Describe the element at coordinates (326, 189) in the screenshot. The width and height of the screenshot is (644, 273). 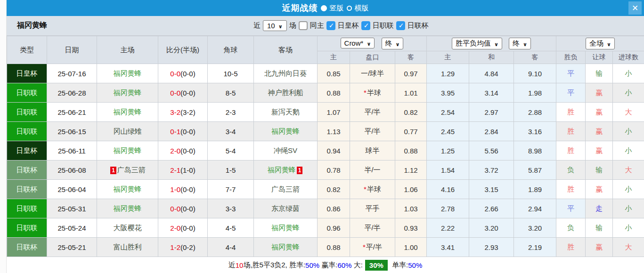
I see `table-row: 日联杯 25-06-04 福冈黄蜂 1-0(0-0) 7-7 广岛三箭 0.82…` at that location.